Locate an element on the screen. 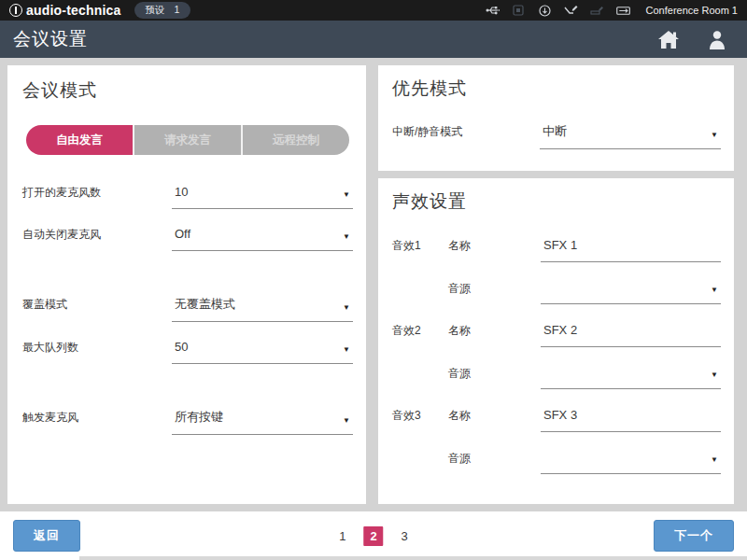 Image resolution: width=747 pixels, height=560 pixels. pagination: 1 2 3 is located at coordinates (374, 536).